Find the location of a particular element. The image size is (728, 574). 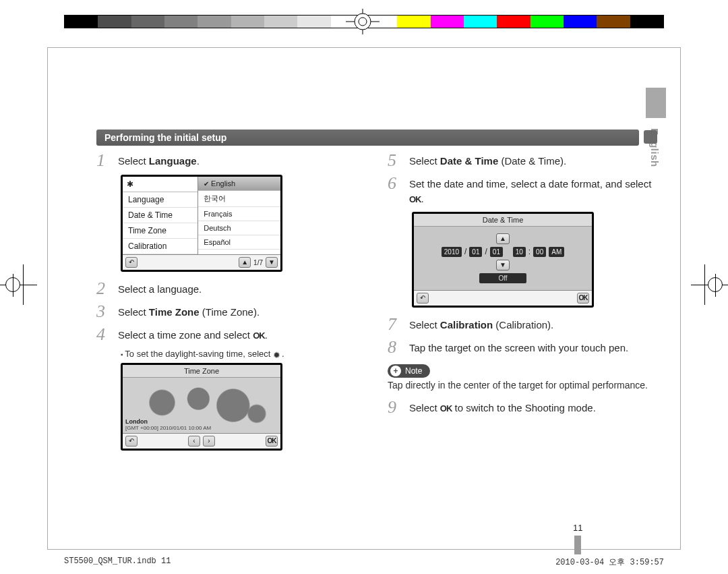

page-number-bar is located at coordinates (578, 545).